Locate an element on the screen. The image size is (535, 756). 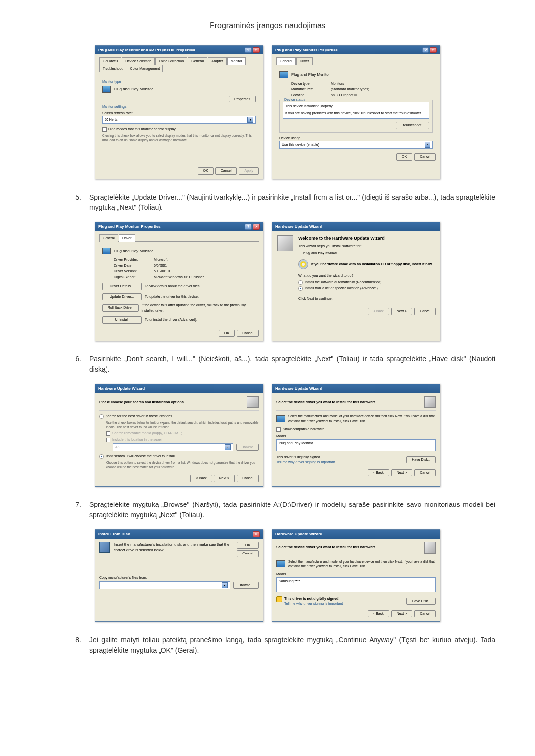
install-list-radio is located at coordinates (300, 288).